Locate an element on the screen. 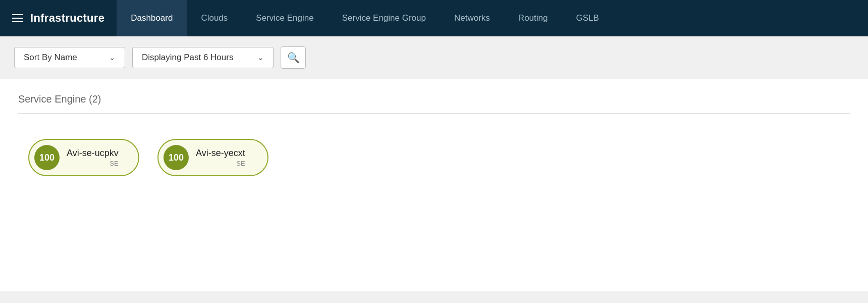  section-divider is located at coordinates (434, 113).